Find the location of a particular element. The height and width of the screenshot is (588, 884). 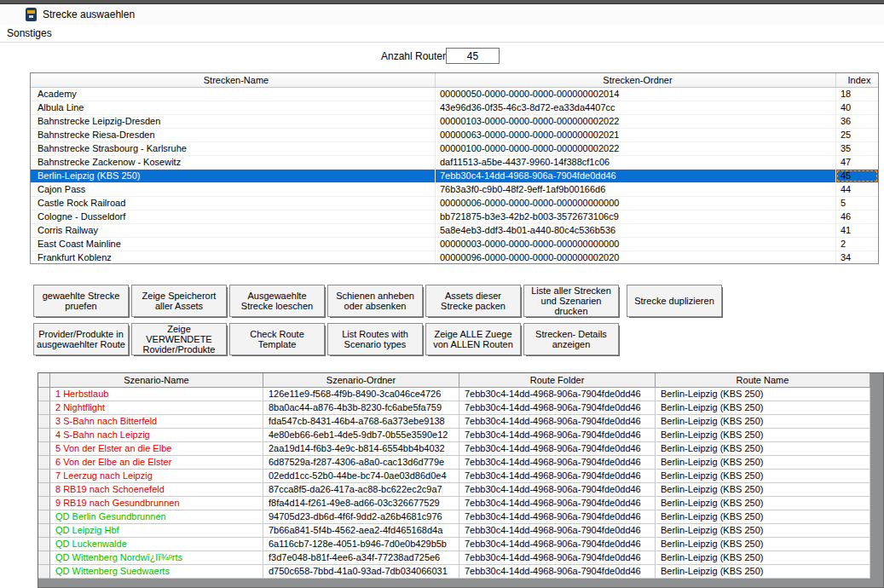

scenario-cell-folder: 87cca8f5-da26-417a-ac88-bc622ec2c9a7 is located at coordinates (361, 490).